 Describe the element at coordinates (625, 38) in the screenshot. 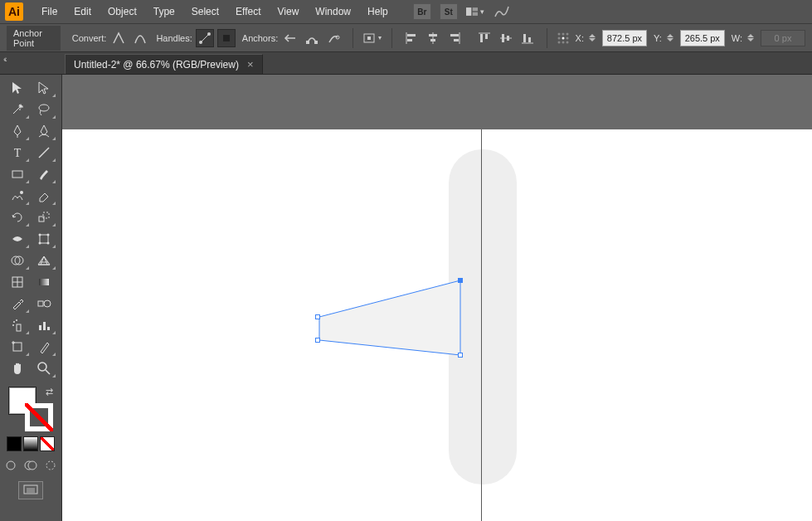

I see `x-input: 872.5 px` at that location.